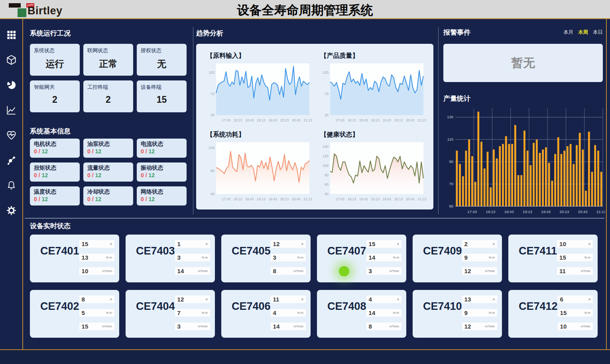  What do you see at coordinates (275, 271) in the screenshot?
I see `metric-value: 8` at bounding box center [275, 271].